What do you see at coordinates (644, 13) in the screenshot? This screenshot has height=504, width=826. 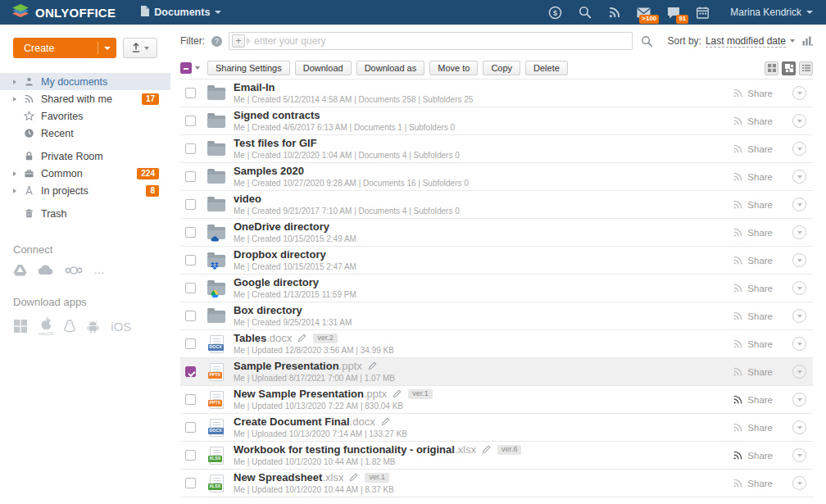 I see `mail-icon: >100` at bounding box center [644, 13].